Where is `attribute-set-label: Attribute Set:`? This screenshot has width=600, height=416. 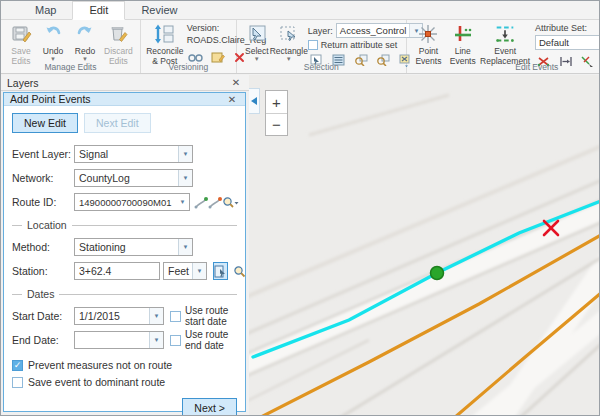 attribute-set-label: Attribute Set: is located at coordinates (568, 28).